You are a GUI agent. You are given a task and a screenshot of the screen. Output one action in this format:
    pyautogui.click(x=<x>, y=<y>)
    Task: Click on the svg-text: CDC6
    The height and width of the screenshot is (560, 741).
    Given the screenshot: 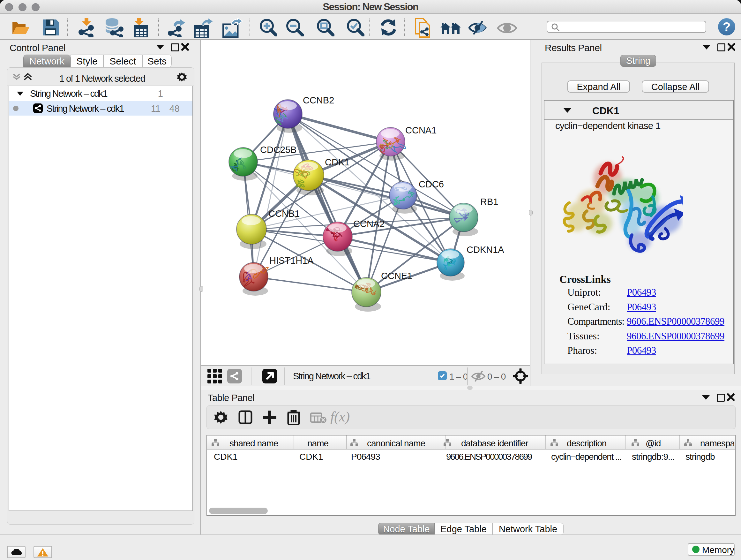 What is the action you would take?
    pyautogui.click(x=431, y=184)
    